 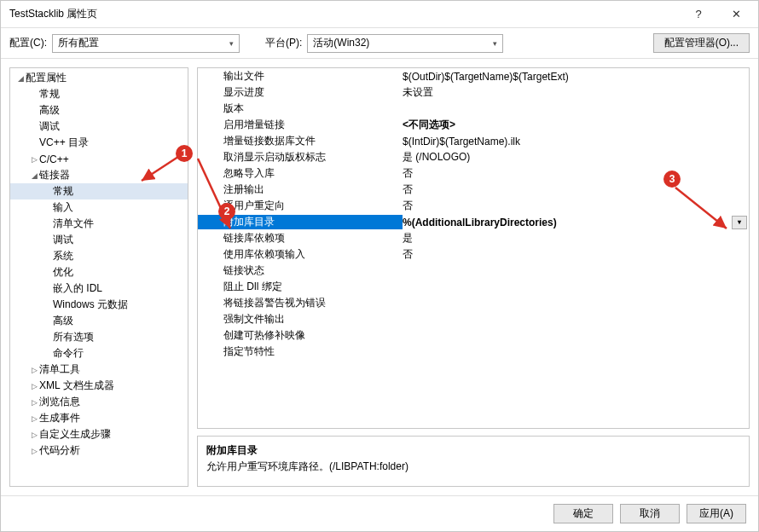 What do you see at coordinates (380, 14) in the screenshot?
I see `titlebar: TestStacklib 属性页 ? ✕` at bounding box center [380, 14].